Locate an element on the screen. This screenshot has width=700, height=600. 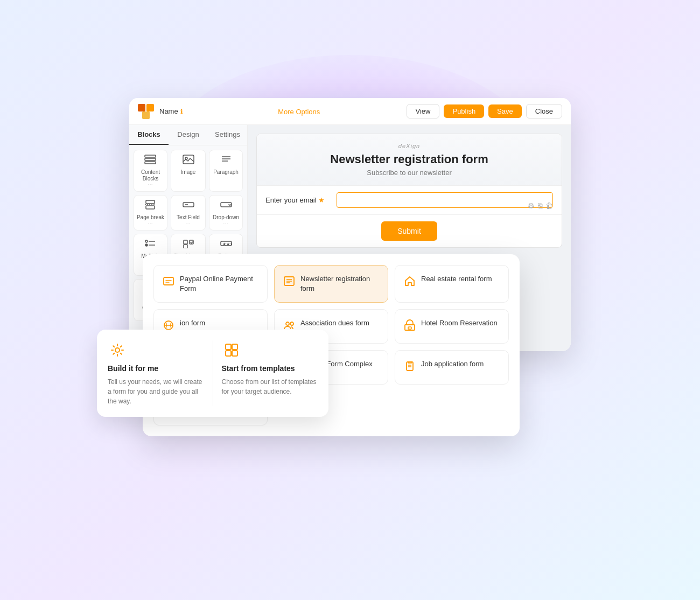
job-application-label: Job application form is located at coordinates (452, 364).